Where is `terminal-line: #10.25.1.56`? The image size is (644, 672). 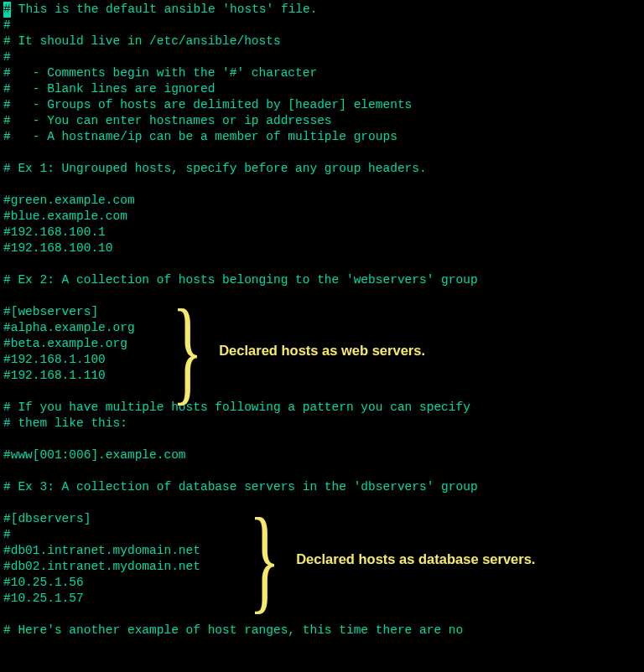 terminal-line: #10.25.1.56 is located at coordinates (324, 583).